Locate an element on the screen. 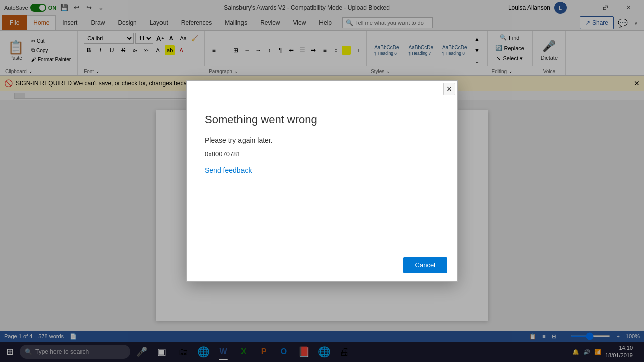 This screenshot has height=362, width=644. modal-header: ✕ is located at coordinates (322, 89).